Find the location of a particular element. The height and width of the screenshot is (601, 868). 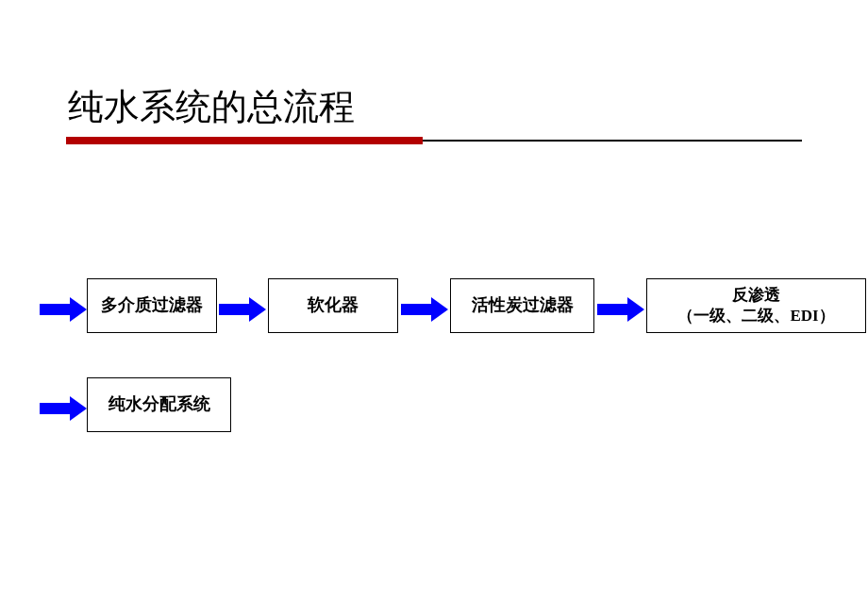

underline-gray-segment is located at coordinates (612, 141).